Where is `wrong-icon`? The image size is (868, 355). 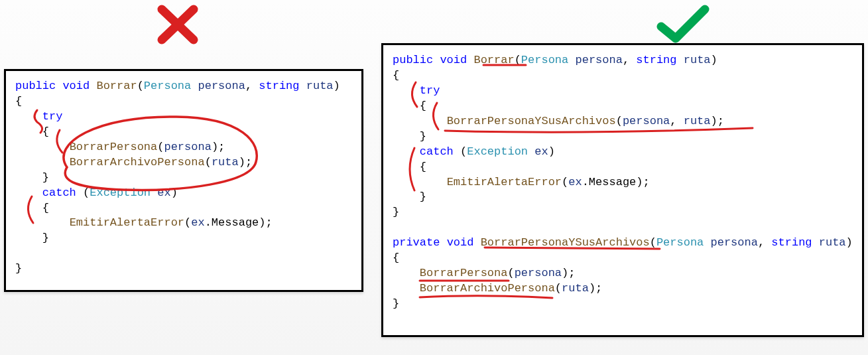
wrong-icon is located at coordinates (178, 27).